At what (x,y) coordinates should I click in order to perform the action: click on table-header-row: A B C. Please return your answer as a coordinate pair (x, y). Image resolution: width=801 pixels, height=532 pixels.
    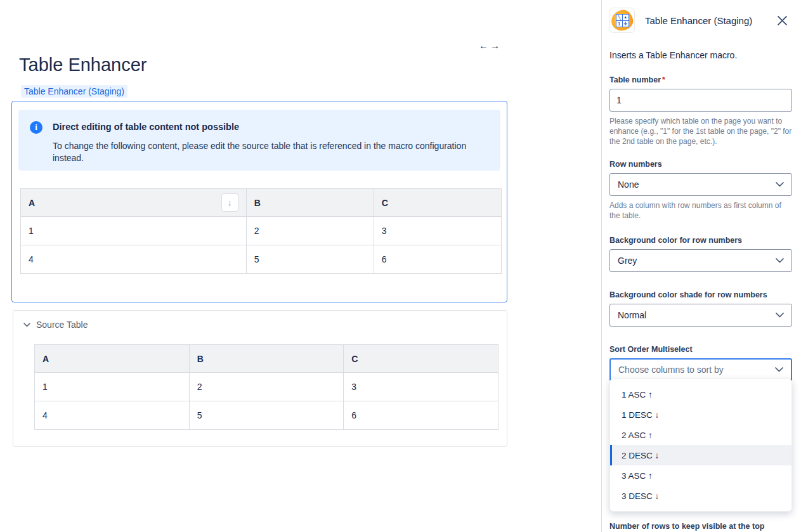
    Looking at the image, I should click on (266, 359).